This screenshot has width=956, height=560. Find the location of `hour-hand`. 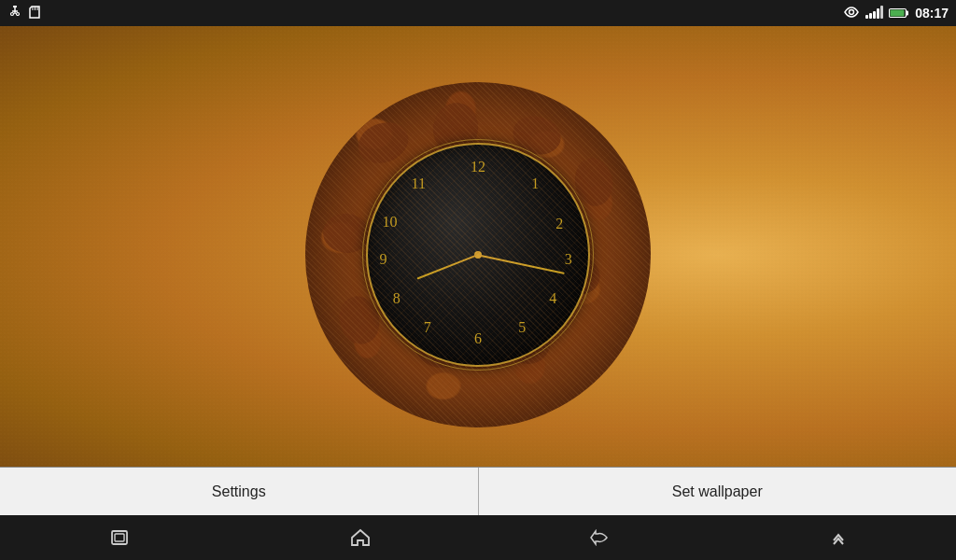

hour-hand is located at coordinates (448, 267).